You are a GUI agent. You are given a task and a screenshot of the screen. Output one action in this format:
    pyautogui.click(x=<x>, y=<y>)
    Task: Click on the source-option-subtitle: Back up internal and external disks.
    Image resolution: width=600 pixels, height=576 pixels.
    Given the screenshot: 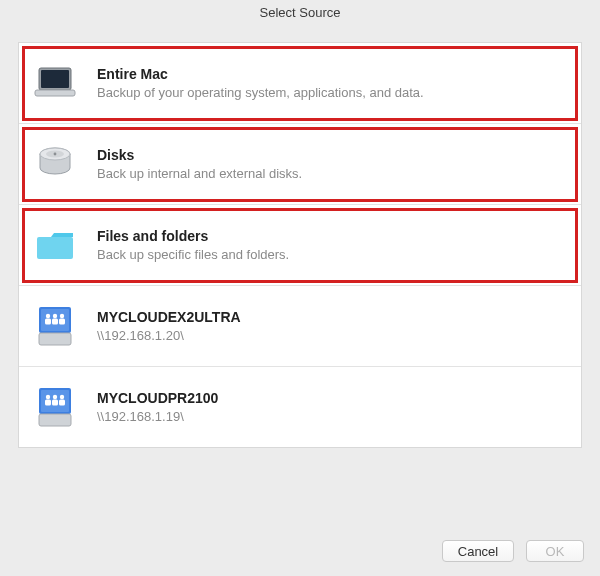 What is the action you would take?
    pyautogui.click(x=332, y=174)
    